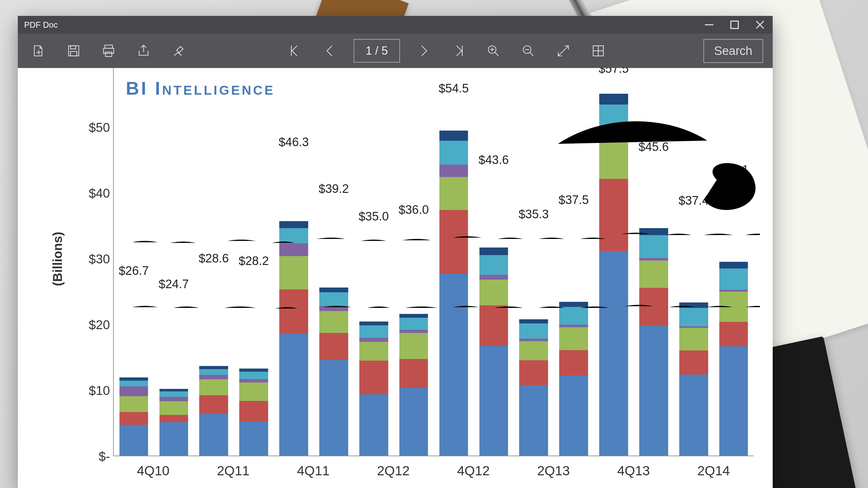 The height and width of the screenshot is (488, 868). What do you see at coordinates (254, 363) in the screenshot?
I see `stacked-bar: $28.2` at bounding box center [254, 363].